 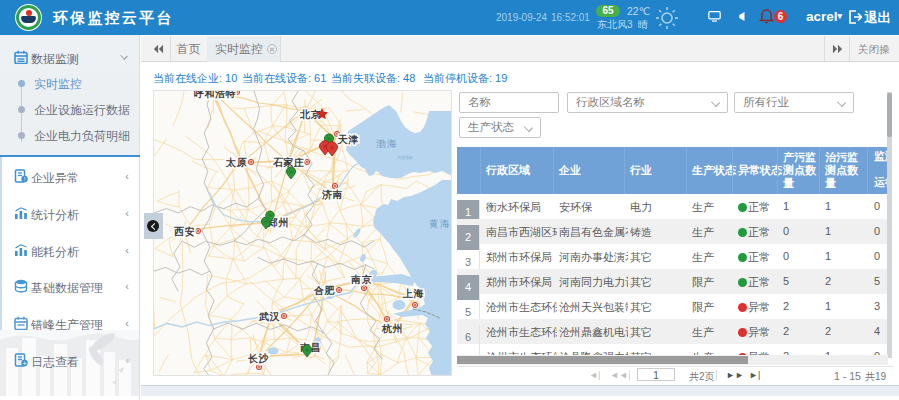 What do you see at coordinates (258, 358) in the screenshot?
I see `svg-text: 长沙` at bounding box center [258, 358].